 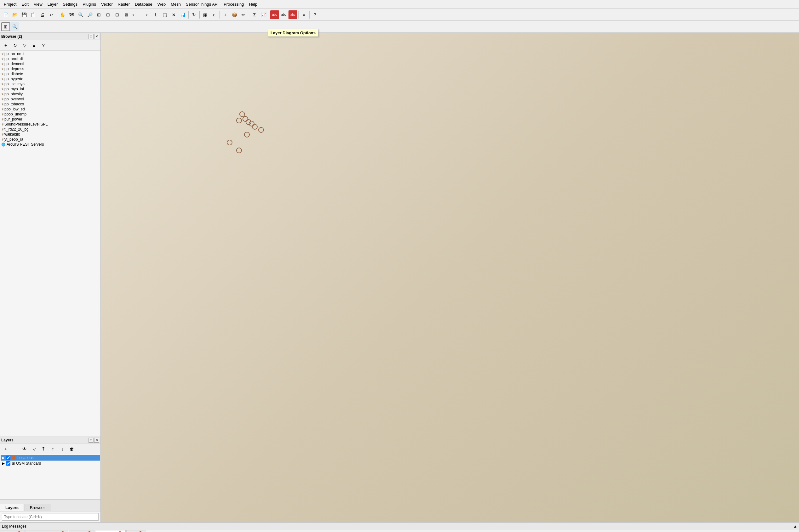 What do you see at coordinates (6, 15) in the screenshot?
I see `new-project-btn: 📄` at bounding box center [6, 15].